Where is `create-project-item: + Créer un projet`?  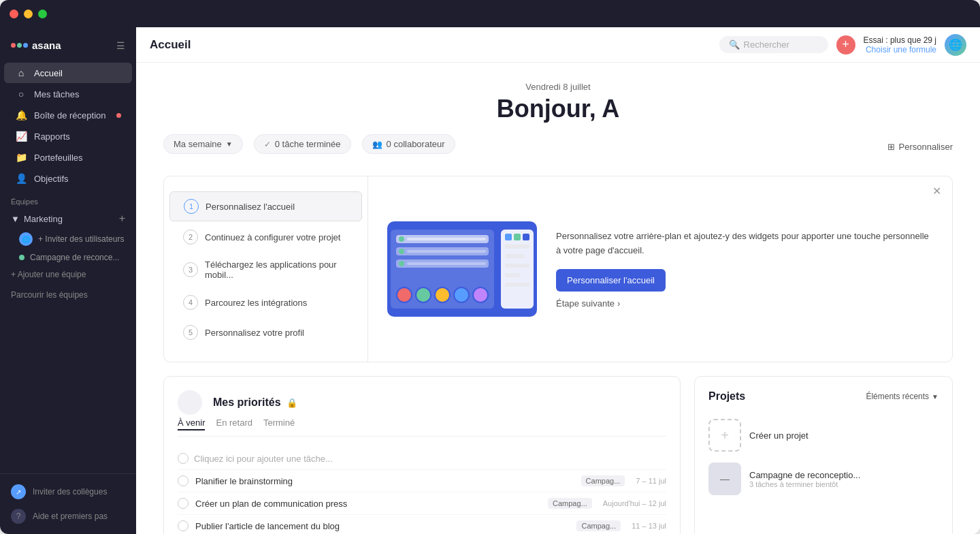
create-project-item: + Créer un projet is located at coordinates (823, 435).